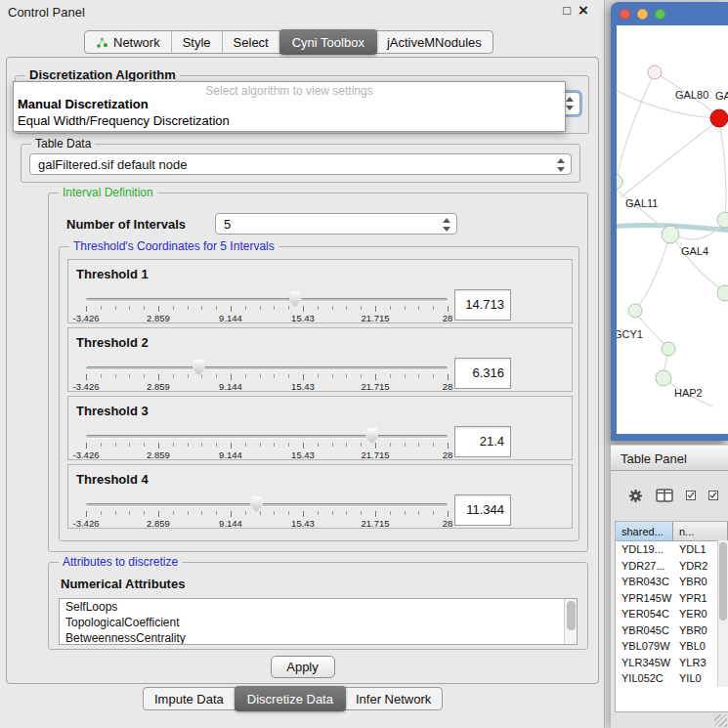  Describe the element at coordinates (483, 305) in the screenshot. I see `threshold-value-field: 14.713` at that location.